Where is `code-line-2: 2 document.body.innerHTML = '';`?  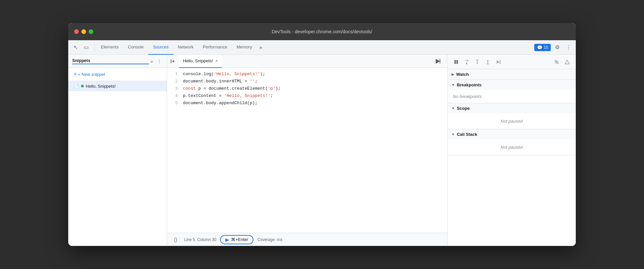
code-line-2: 2 document.body.innerHTML = ''; is located at coordinates (307, 81).